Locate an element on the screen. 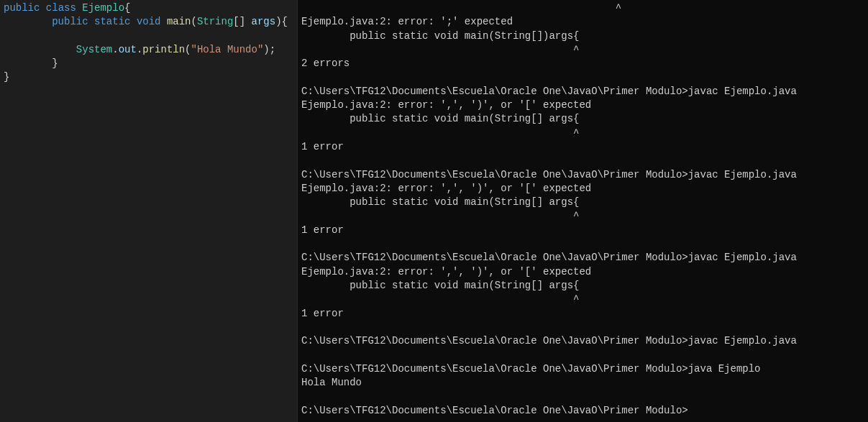  code-token: class is located at coordinates (61, 8).